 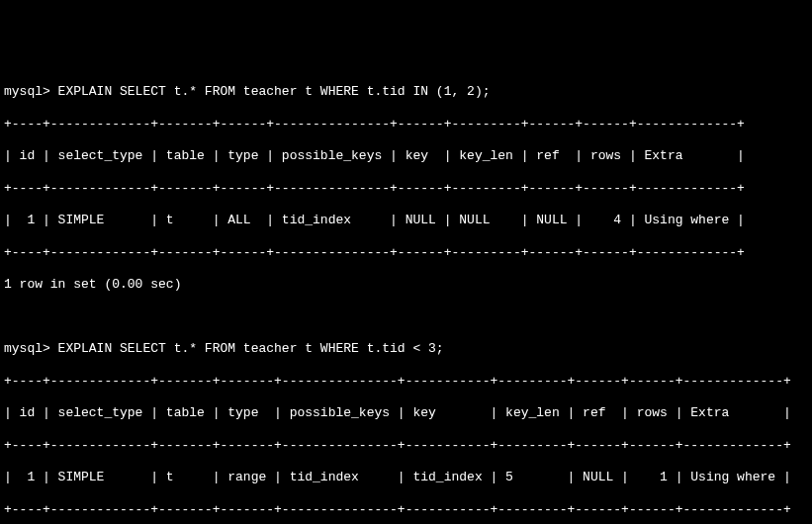 What do you see at coordinates (406, 285) in the screenshot?
I see `result-footer: 1 row in set (0.00 sec)` at bounding box center [406, 285].